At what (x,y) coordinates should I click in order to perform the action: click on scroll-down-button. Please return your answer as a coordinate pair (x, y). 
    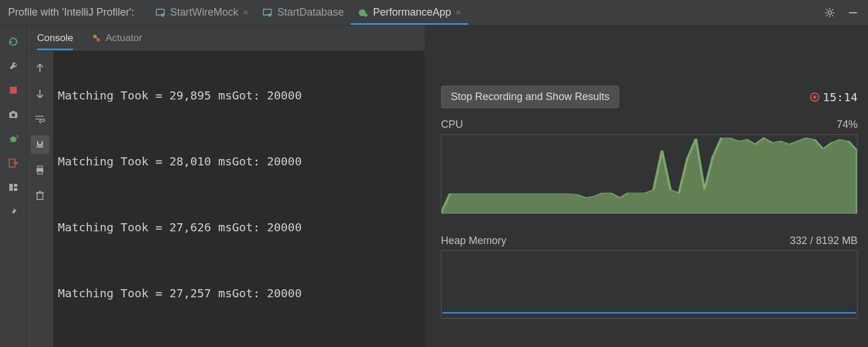
    Looking at the image, I should click on (40, 94).